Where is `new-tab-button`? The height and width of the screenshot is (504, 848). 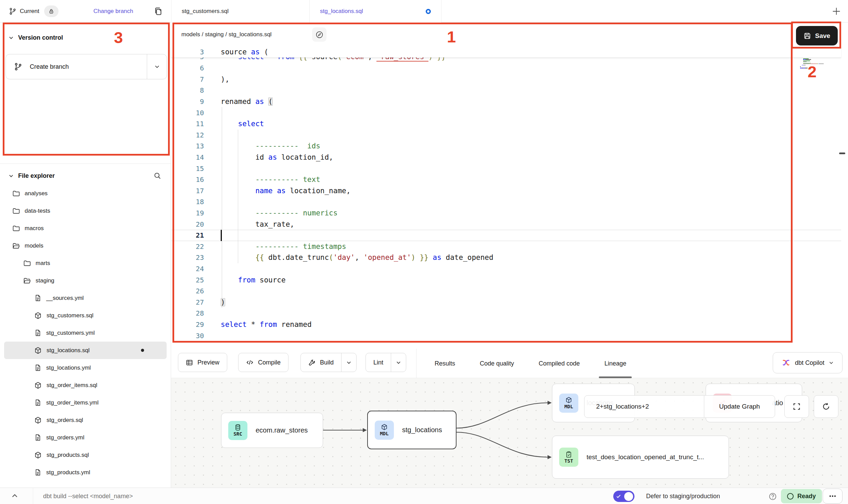
new-tab-button is located at coordinates (836, 11).